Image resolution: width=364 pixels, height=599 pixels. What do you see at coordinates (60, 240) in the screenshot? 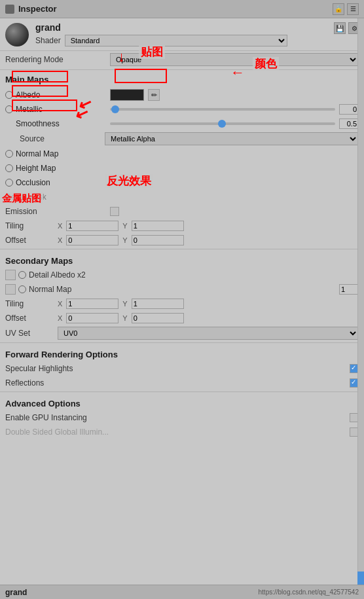
I see `main-offset-x-label: X` at bounding box center [60, 240].